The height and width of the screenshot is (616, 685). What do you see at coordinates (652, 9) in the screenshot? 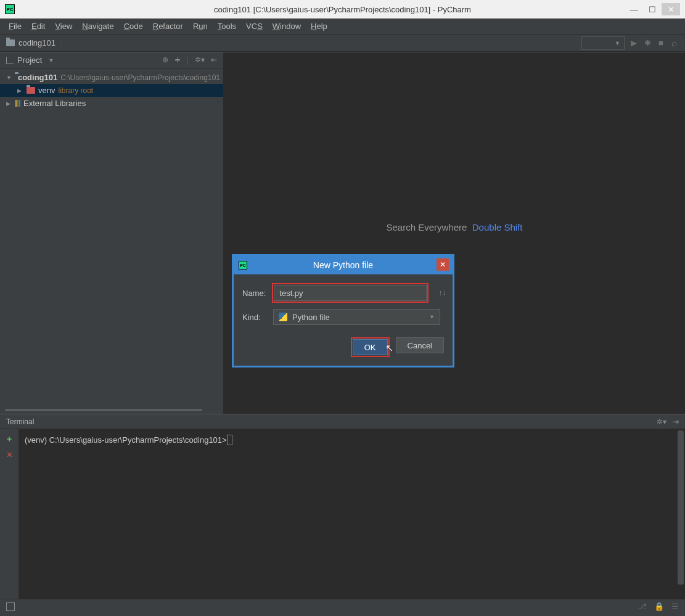
I see `maximize-button: ☐` at bounding box center [652, 9].